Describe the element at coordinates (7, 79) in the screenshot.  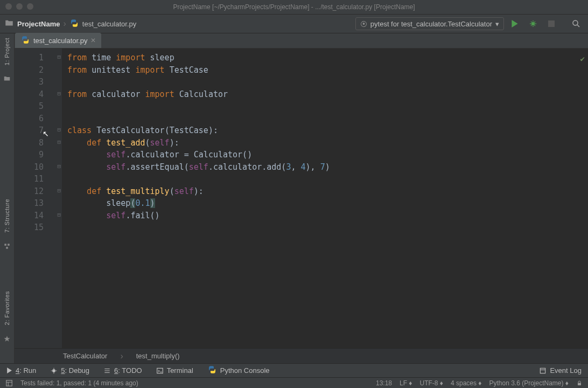
I see `project-files-icon` at that location.